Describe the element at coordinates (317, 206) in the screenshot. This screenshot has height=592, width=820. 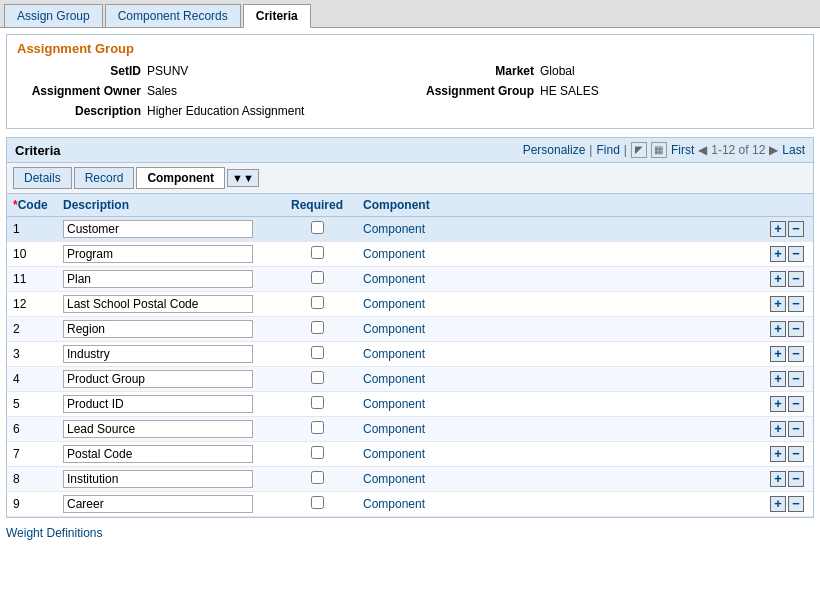
I see `col-required: Required` at that location.